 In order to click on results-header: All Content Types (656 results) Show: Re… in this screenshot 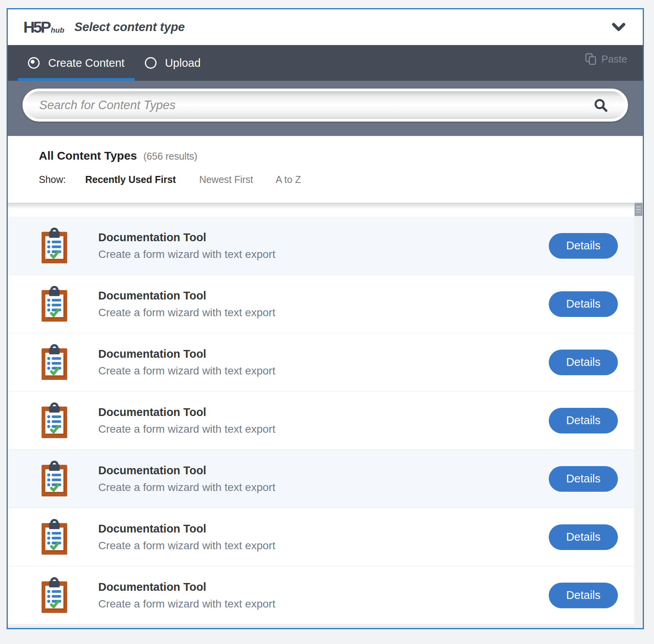, I will do `click(325, 169)`.